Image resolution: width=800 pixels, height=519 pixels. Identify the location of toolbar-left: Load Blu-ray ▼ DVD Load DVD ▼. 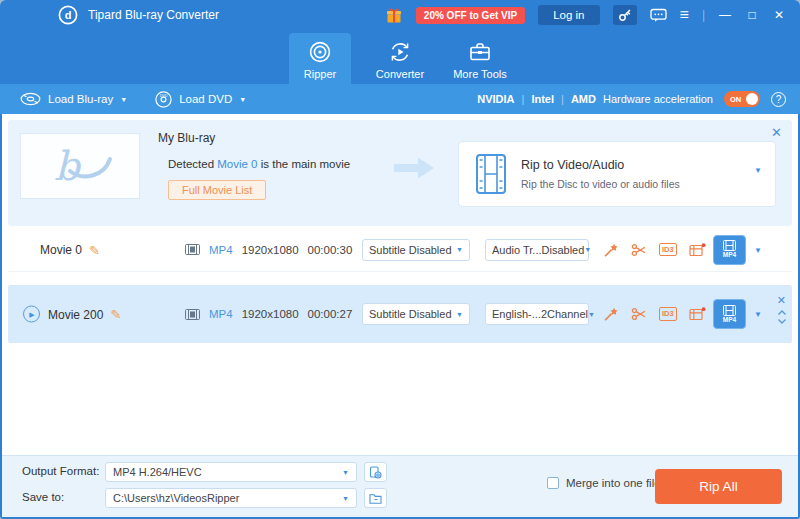
(133, 100).